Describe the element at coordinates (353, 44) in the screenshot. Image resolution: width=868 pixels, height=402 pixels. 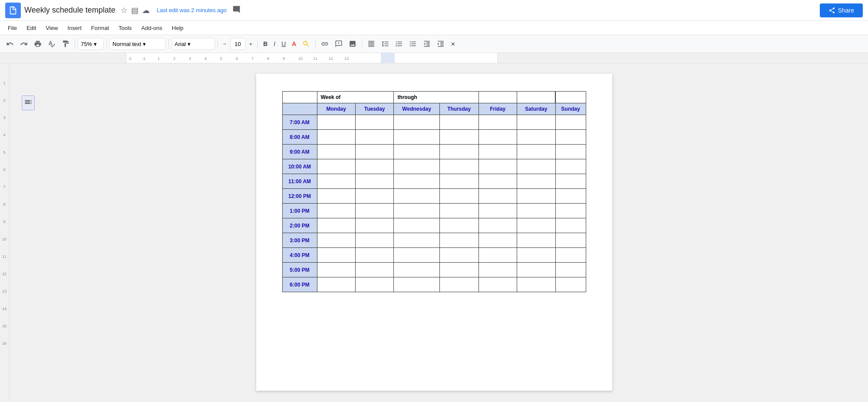
I see `insert-image-button` at that location.